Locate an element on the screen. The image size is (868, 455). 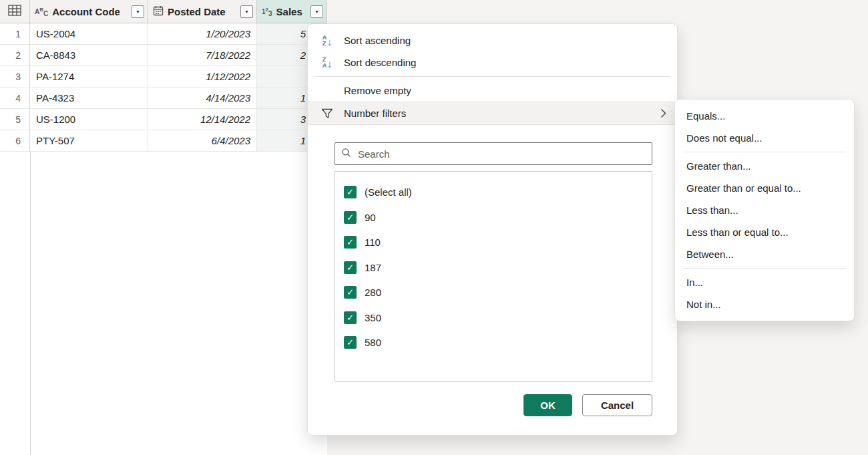
submenu-item-between: Between... is located at coordinates (765, 254).